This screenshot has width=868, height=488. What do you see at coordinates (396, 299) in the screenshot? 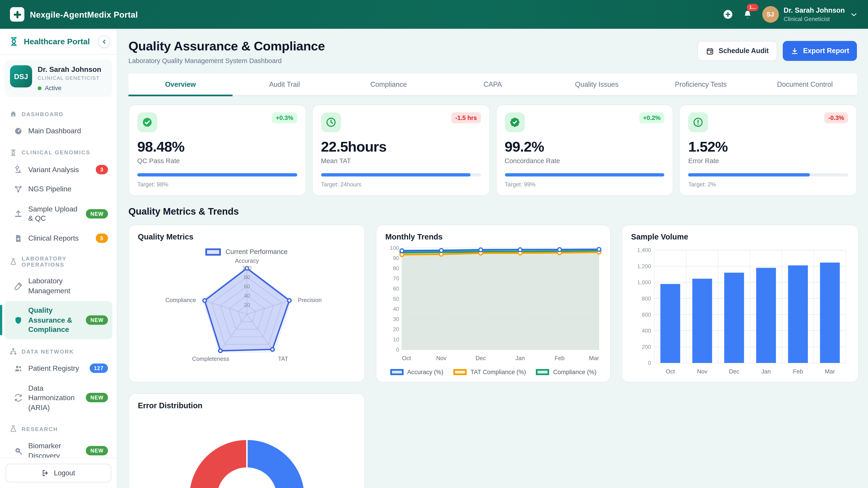
I see `svg-text: 50` at bounding box center [396, 299].